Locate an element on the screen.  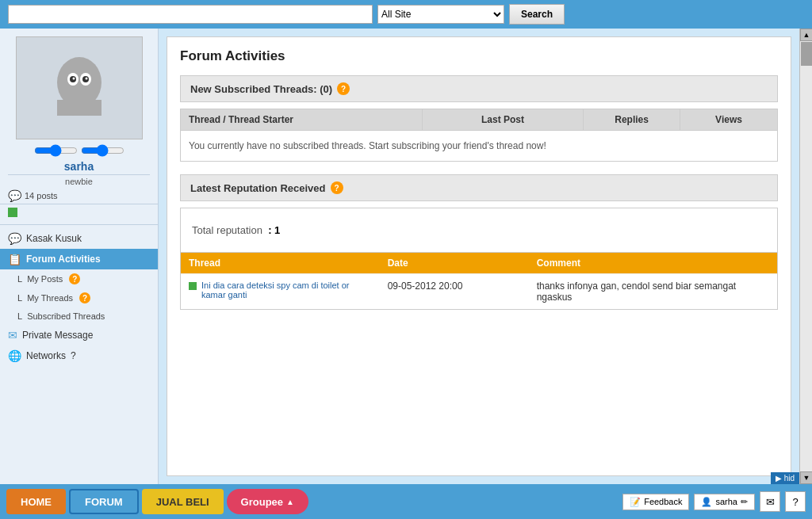
groupee-button: Groupee ▲ is located at coordinates (268, 502).